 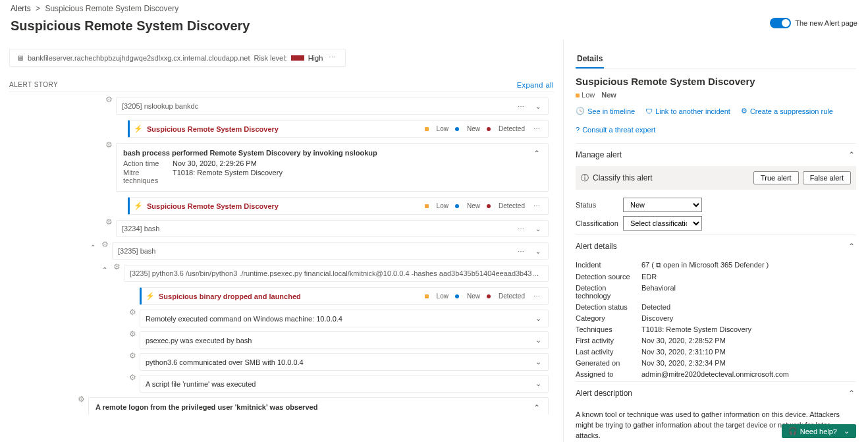 I want to click on first-activity-value: Nov 30, 2020, 2:28:52 PM, so click(x=684, y=341).